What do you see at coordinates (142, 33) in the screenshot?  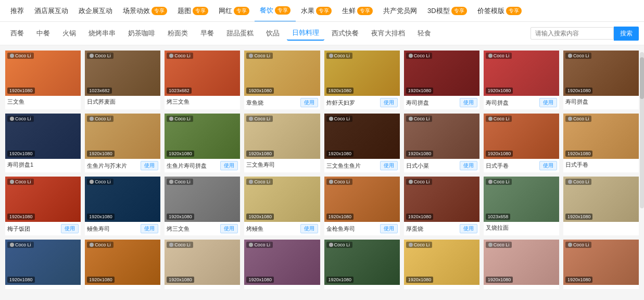 I see `sub-nav-item: 奶茶咖啡` at bounding box center [142, 33].